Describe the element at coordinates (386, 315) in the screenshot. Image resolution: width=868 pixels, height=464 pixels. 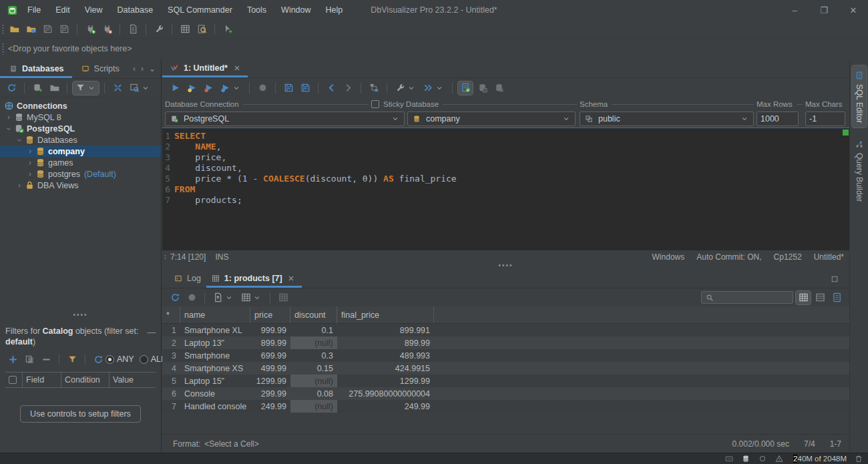
I see `column-header-final_price: final_price` at that location.